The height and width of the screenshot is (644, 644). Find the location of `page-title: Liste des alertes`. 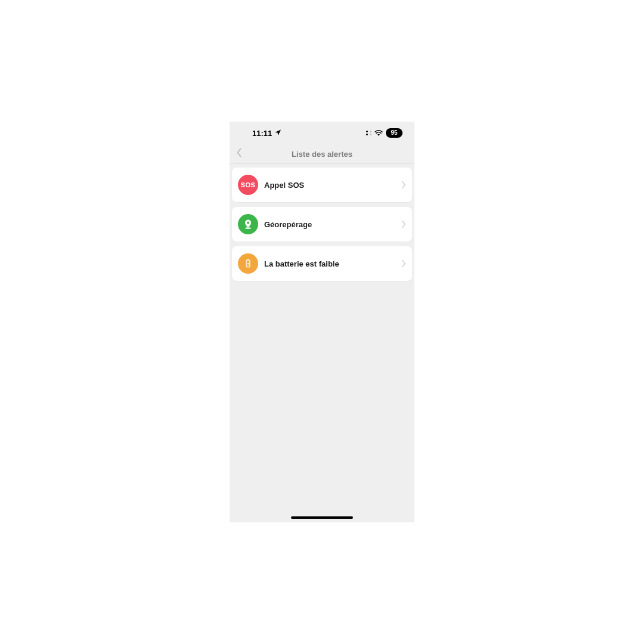

page-title: Liste des alertes is located at coordinates (322, 154).